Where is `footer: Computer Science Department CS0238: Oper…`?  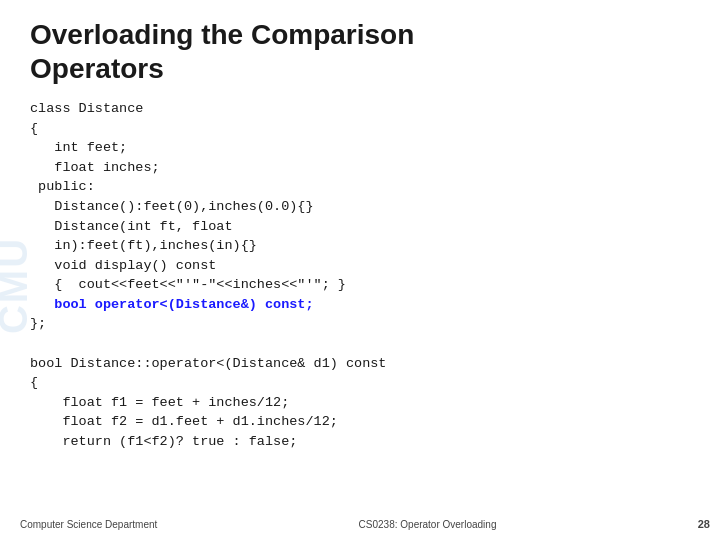
footer: Computer Science Department CS0238: Oper… is located at coordinates (360, 524).